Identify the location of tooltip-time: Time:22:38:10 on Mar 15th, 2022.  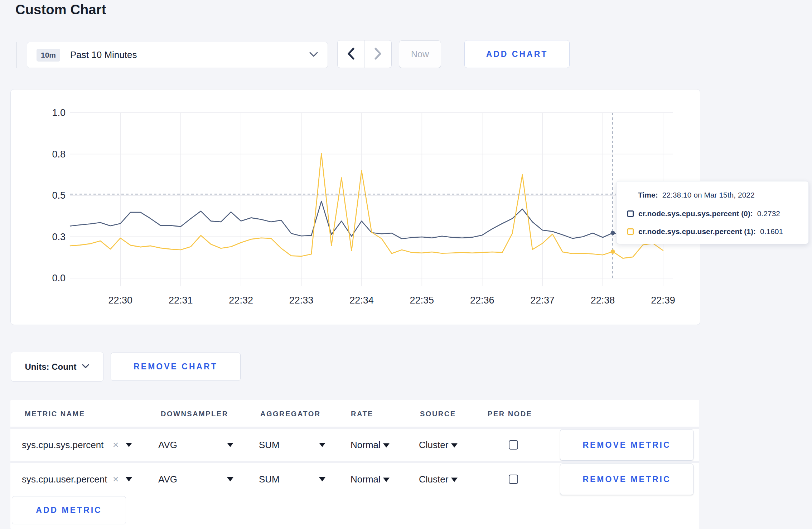
(696, 195).